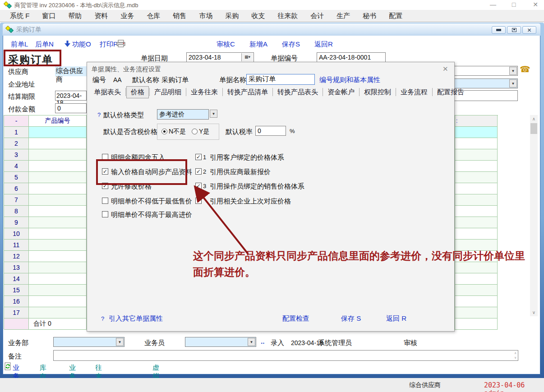  I want to click on tab-业务流程: 业务流程, so click(414, 92).